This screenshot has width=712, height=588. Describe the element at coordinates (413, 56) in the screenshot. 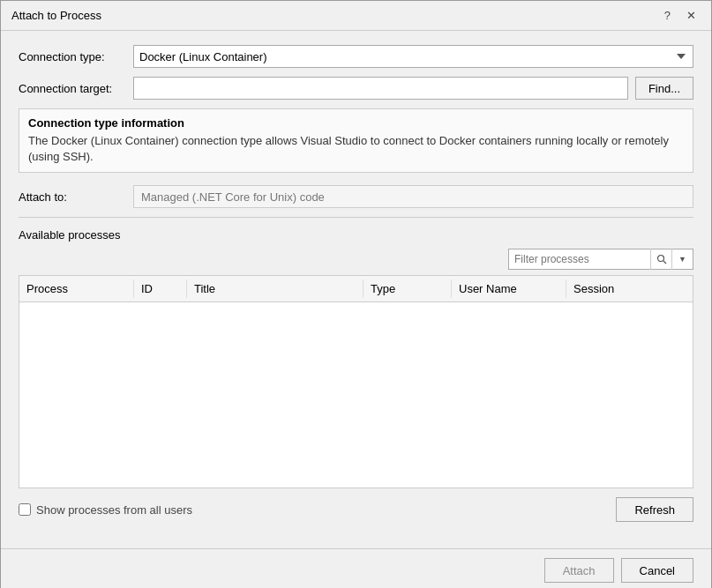

I see `connection-type-select: Docker (Linux Container)LocalSSHDefault` at that location.